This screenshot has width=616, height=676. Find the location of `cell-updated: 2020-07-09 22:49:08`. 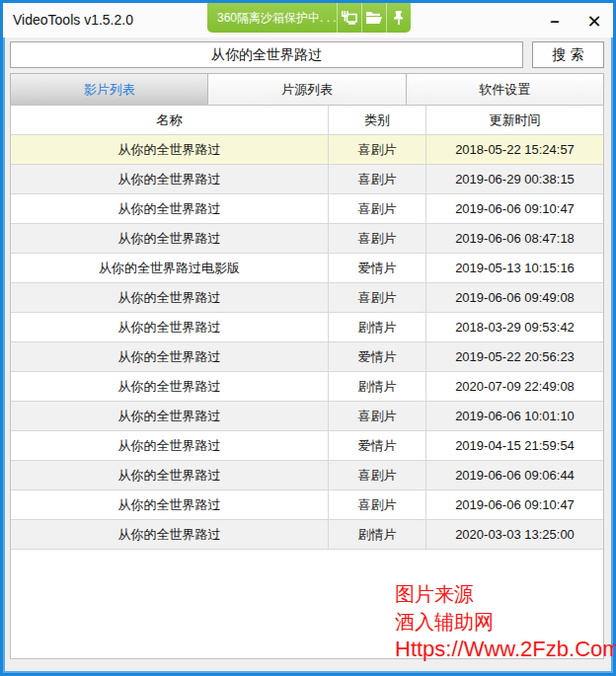

cell-updated: 2020-07-09 22:49:08 is located at coordinates (515, 387).